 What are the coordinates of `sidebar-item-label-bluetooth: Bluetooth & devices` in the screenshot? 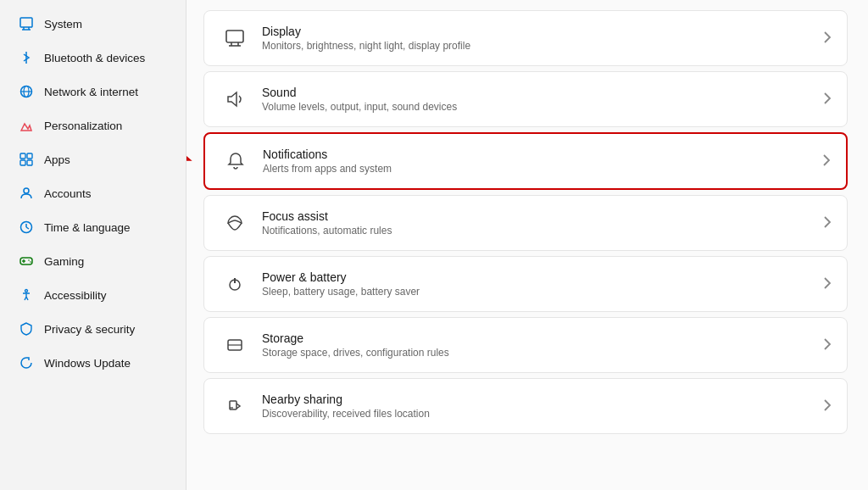 It's located at (95, 58).